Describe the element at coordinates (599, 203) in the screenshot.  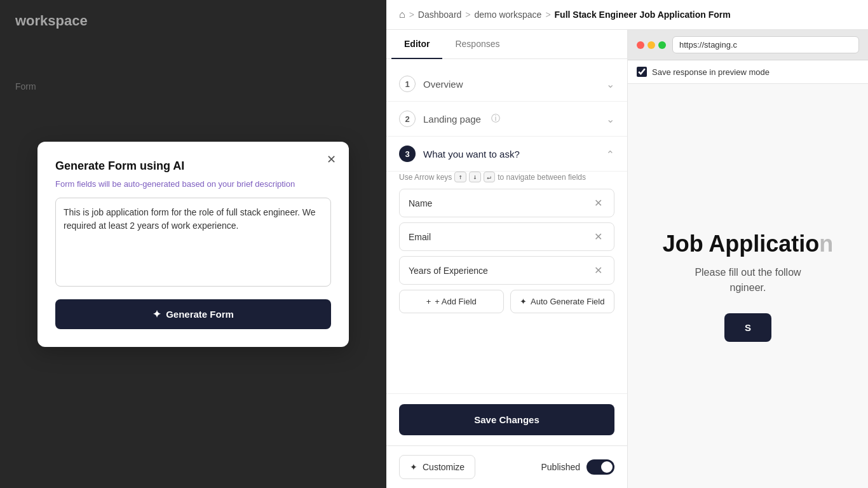
I see `field-name-remove-button: ✕` at that location.